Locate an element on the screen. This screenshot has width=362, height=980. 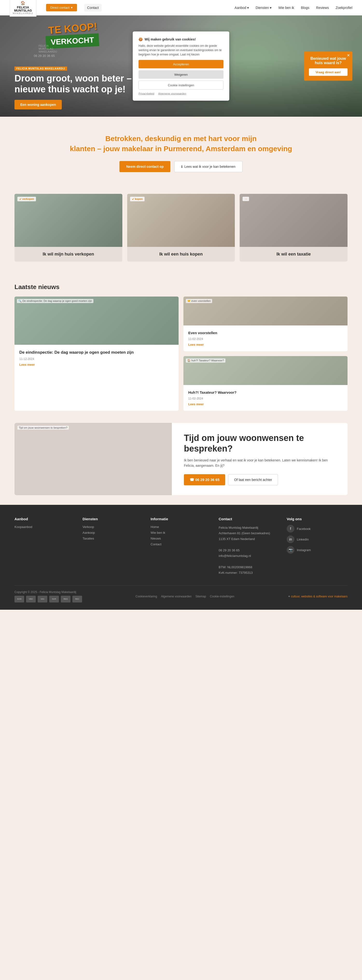
footer-info-wie: Wie ben ik is located at coordinates (181, 533).